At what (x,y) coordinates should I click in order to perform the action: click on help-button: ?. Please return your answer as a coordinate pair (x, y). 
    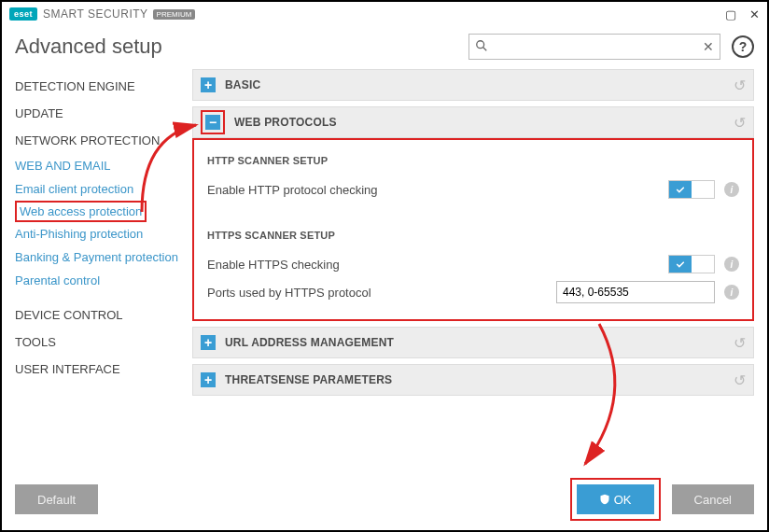
    Looking at the image, I should click on (743, 47).